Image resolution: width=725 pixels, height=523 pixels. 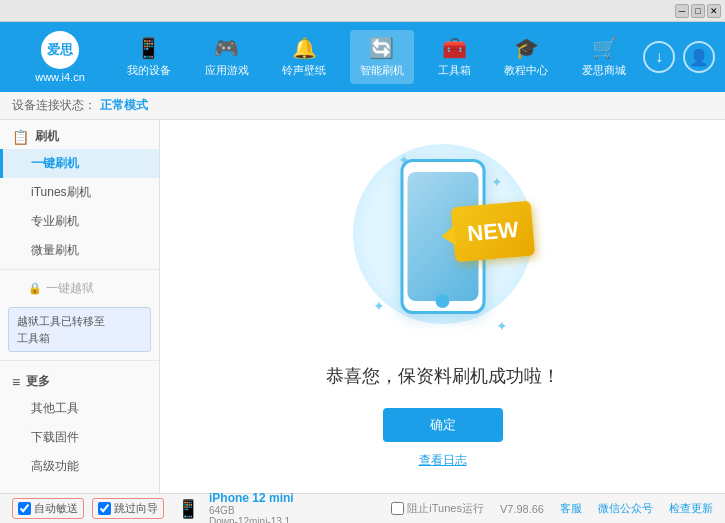 I want to click on auto-restart-label: 自动敏送, so click(x=48, y=508).